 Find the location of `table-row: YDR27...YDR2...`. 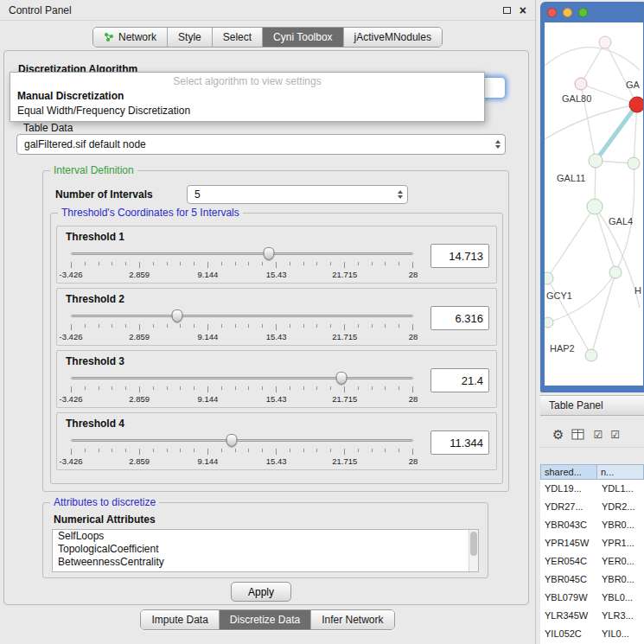

table-row: YDR27...YDR2... is located at coordinates (592, 507).